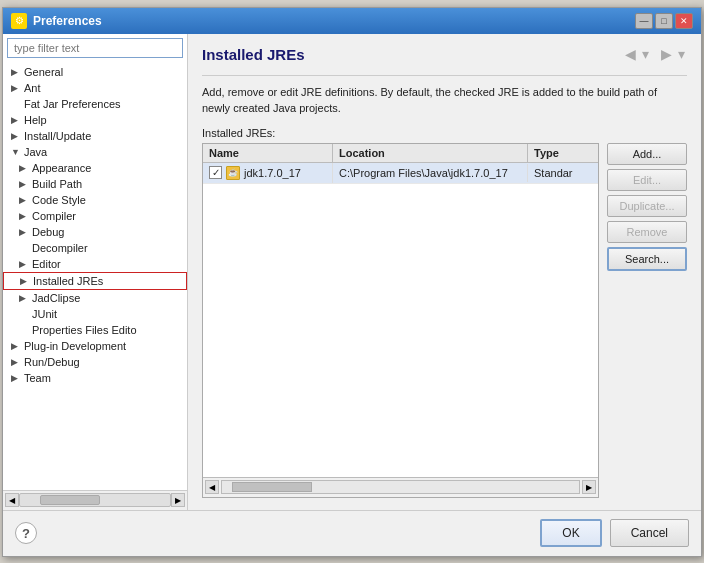  Describe the element at coordinates (62, 168) in the screenshot. I see `sidebar-item-label: Appearance` at that location.